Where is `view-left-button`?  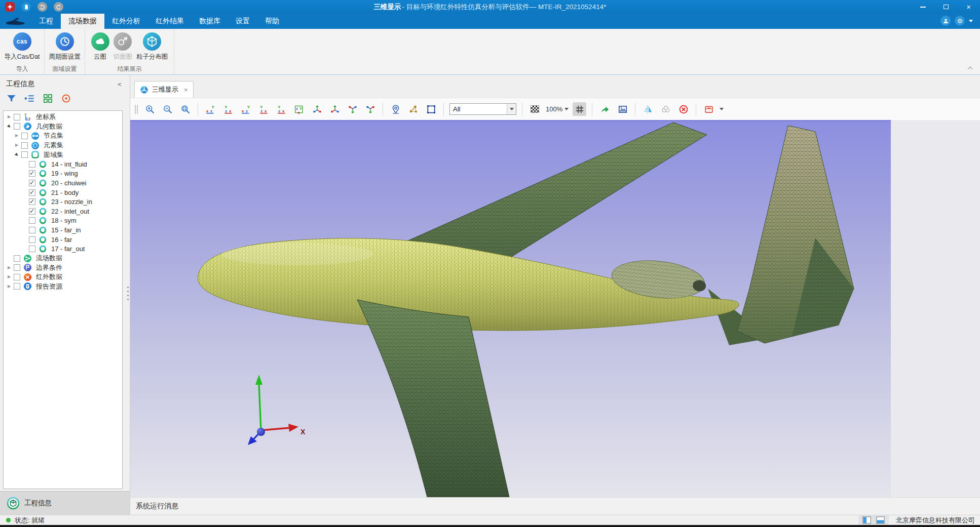 view-left-button is located at coordinates (246, 109).